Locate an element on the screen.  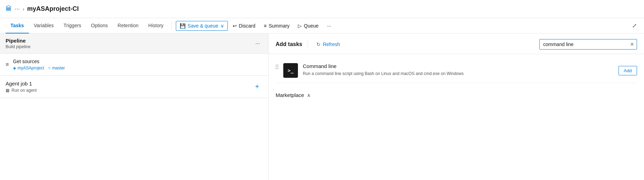
expand-button: ⤢ is located at coordinates (634, 26).